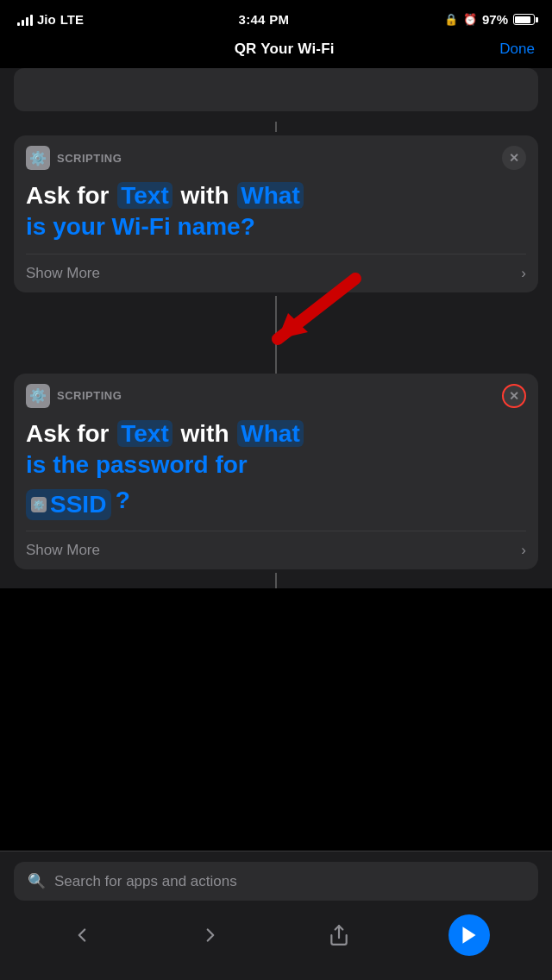 The image size is (552, 980). What do you see at coordinates (518, 49) in the screenshot?
I see `done-button: Done` at bounding box center [518, 49].